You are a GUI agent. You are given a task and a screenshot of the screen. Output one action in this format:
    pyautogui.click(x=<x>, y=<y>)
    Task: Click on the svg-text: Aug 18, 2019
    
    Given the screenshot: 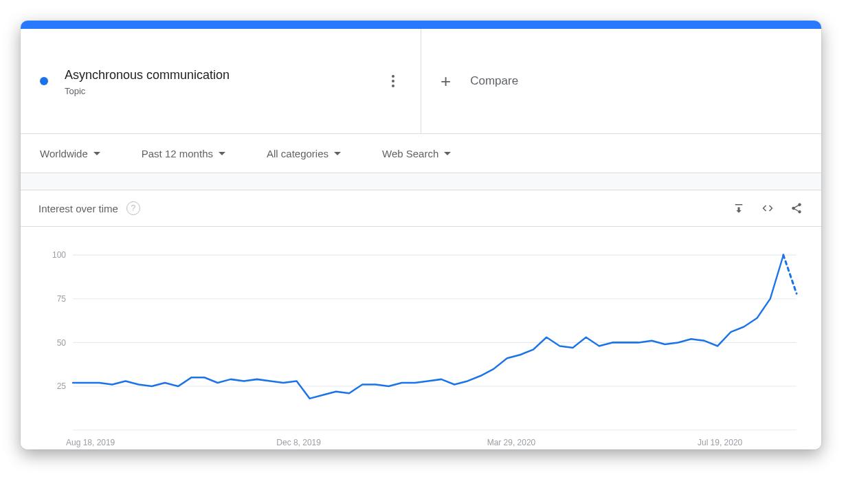 What is the action you would take?
    pyautogui.click(x=91, y=443)
    